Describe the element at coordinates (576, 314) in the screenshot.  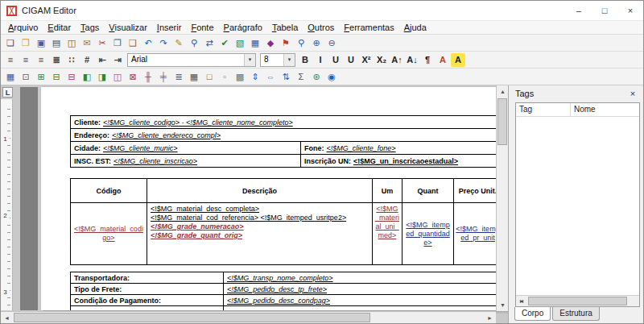
I see `tab-estrutura: Estrutura` at that location.